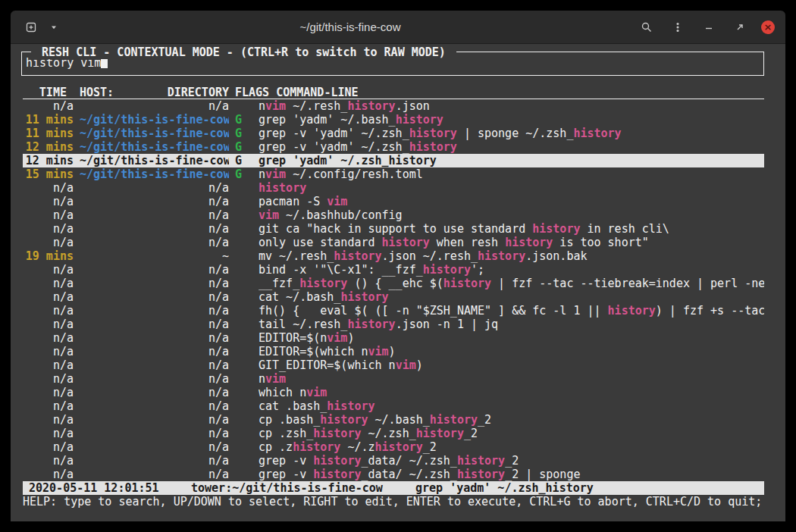 Image resolution: width=796 pixels, height=532 pixels. What do you see at coordinates (511, 420) in the screenshot?
I see `row-command: cp .bash_history ~/.bash_history_2` at bounding box center [511, 420].